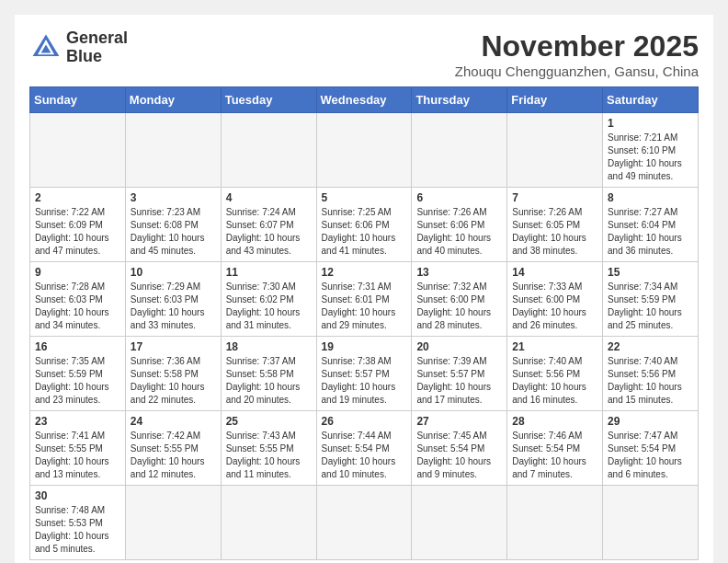  What do you see at coordinates (460, 449) in the screenshot?
I see `calendar-cell: 27Sunrise: 7:45 AMSunset: 5:54 PMDayligh…` at bounding box center [460, 449].